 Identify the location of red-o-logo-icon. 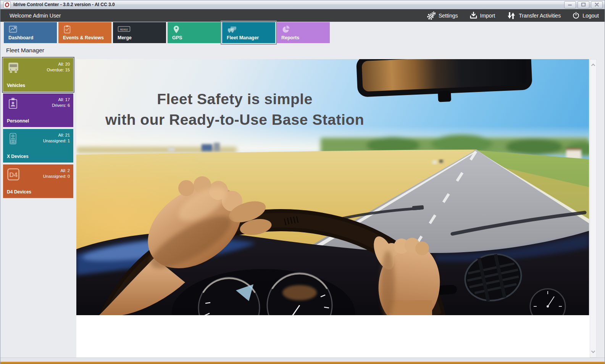
(7, 5).